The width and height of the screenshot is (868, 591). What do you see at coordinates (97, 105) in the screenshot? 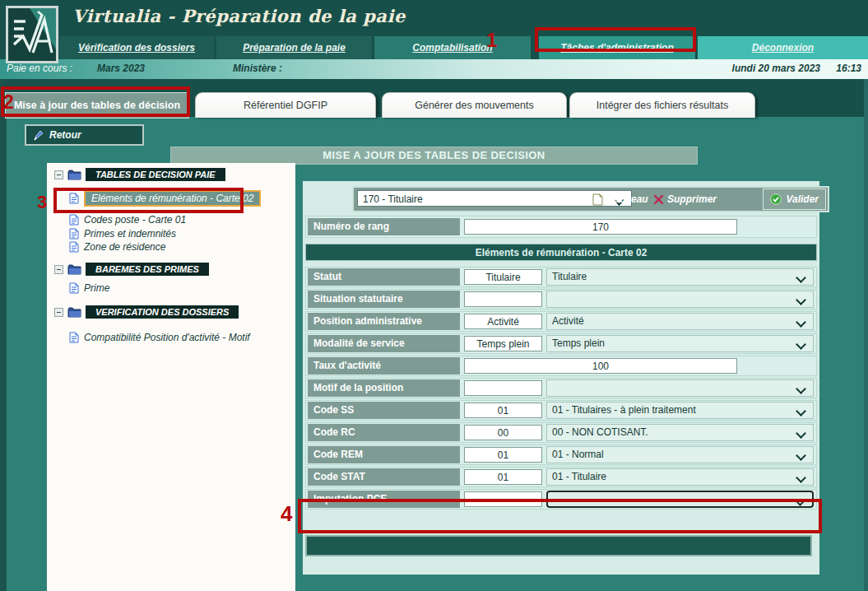
I see `sub-tab-mise-a-jour-tables-decision: Mise à jour des tables de décision` at bounding box center [97, 105].